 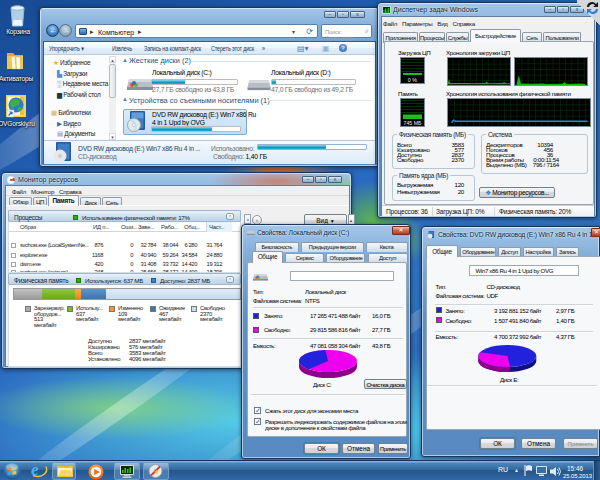 What do you see at coordinates (412, 80) in the screenshot?
I see `svg-text: 0 %` at bounding box center [412, 80].